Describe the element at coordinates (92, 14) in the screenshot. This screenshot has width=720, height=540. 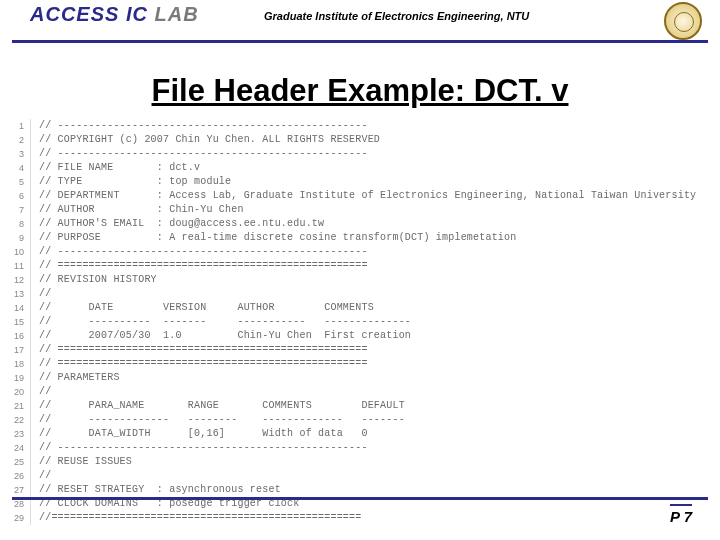
I see `lab-name-access: ACCESS IC` at that location.